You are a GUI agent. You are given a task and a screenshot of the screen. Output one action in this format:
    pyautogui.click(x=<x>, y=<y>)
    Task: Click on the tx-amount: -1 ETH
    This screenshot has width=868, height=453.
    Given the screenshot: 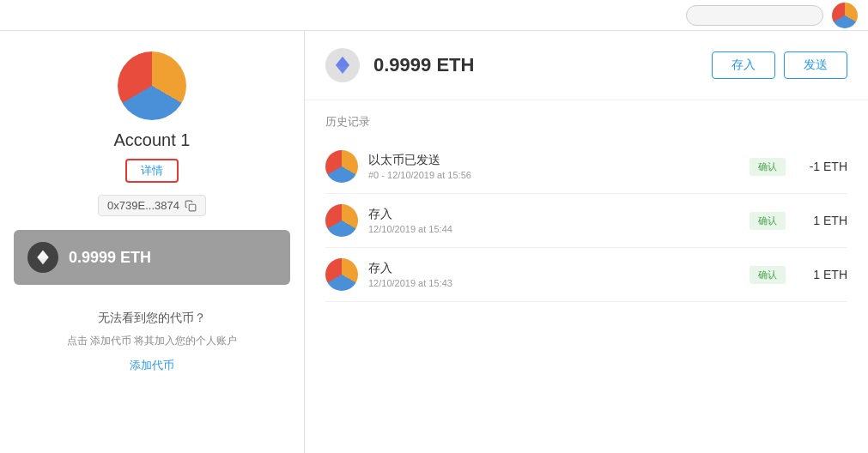 What is the action you would take?
    pyautogui.click(x=822, y=166)
    